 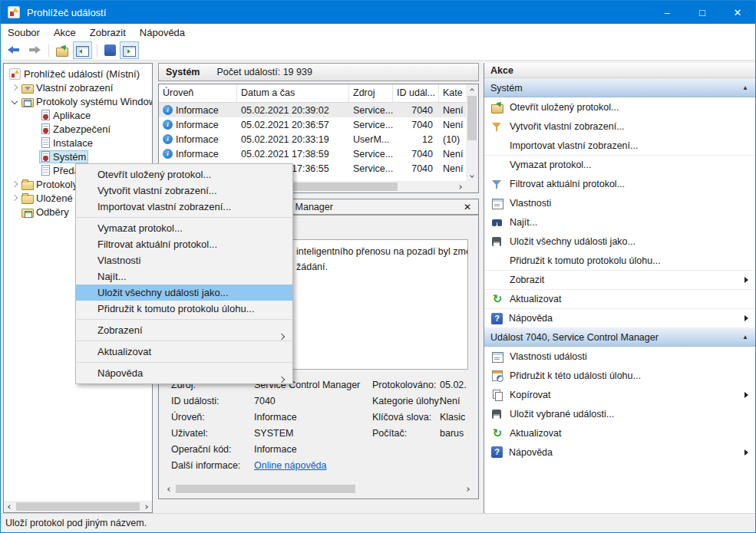 What do you see at coordinates (472, 133) in the screenshot?
I see `list-vertical-scrollbar` at bounding box center [472, 133].